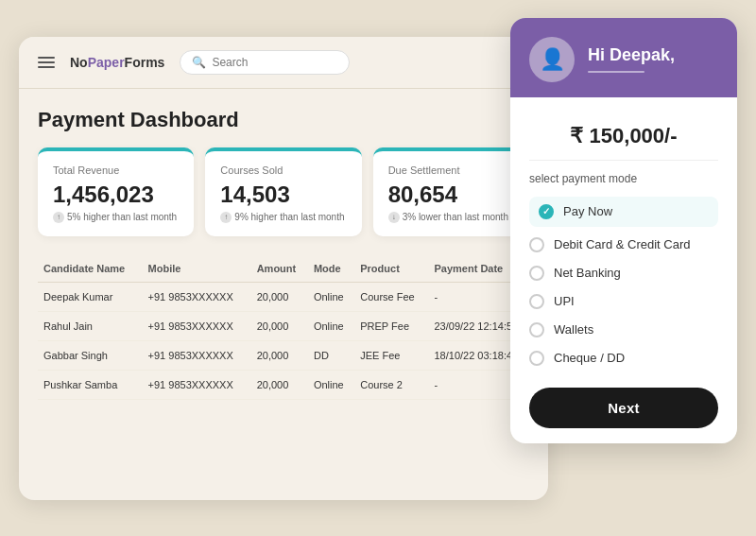 The width and height of the screenshot is (756, 536). I want to click on table-row: Deepak Kumar +91 9853XXXXXX 20,000 Onlin…, so click(284, 297).